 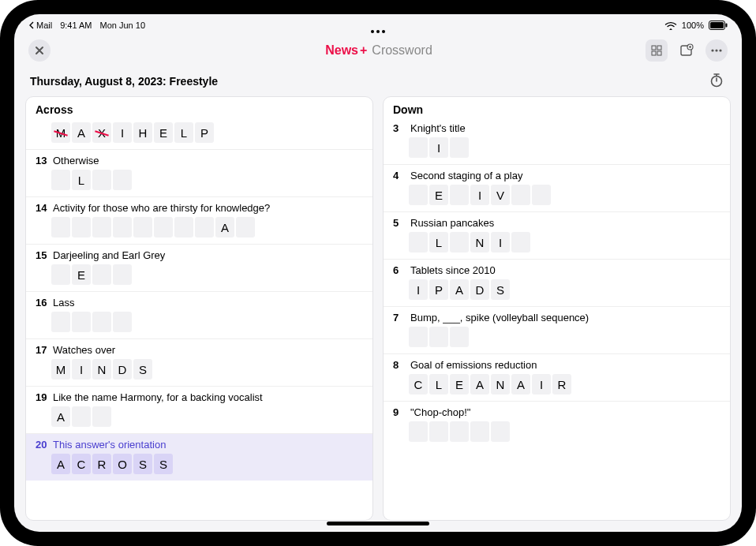 I want to click on close-button, so click(x=39, y=50).